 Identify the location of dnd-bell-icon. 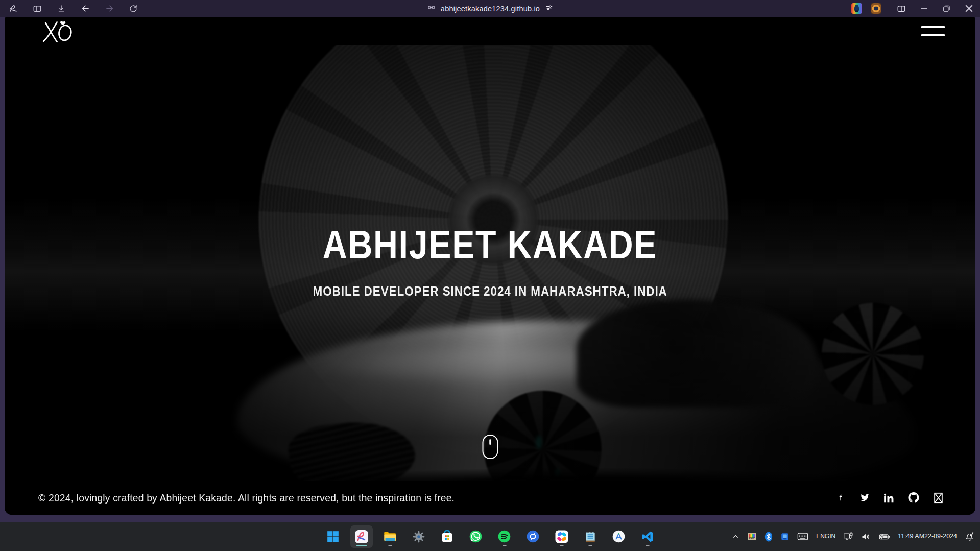
(970, 537).